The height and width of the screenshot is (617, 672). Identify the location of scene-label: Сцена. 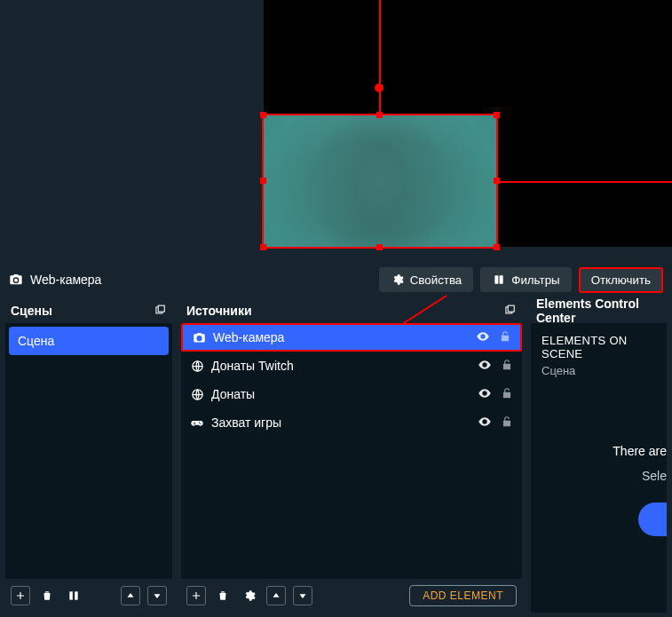
(89, 341).